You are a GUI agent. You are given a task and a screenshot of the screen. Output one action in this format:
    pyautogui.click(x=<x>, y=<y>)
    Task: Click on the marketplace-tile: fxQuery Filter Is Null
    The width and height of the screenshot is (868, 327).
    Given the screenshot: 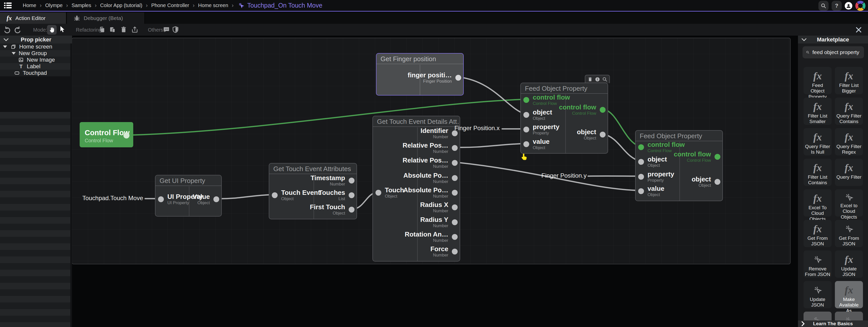 What is the action you would take?
    pyautogui.click(x=817, y=141)
    